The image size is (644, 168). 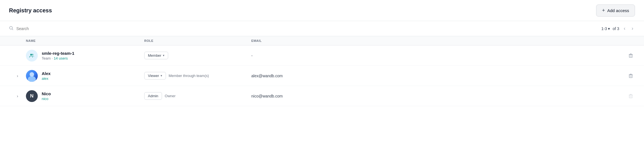 I want to click on name-info-team: smle-reg-team-1 Team · 14 users, so click(x=58, y=56).